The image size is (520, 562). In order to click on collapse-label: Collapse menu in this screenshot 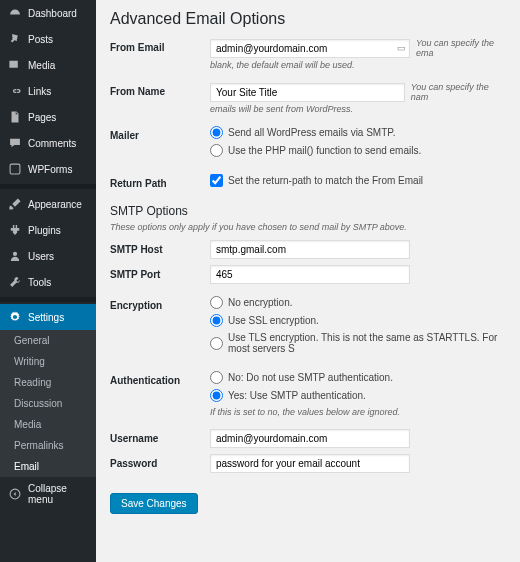, I will do `click(58, 494)`.